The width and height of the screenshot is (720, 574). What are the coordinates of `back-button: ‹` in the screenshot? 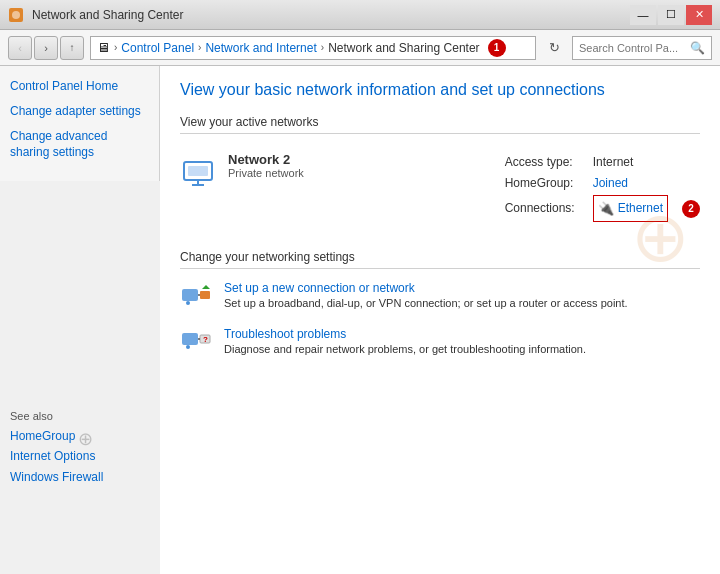 It's located at (20, 48).